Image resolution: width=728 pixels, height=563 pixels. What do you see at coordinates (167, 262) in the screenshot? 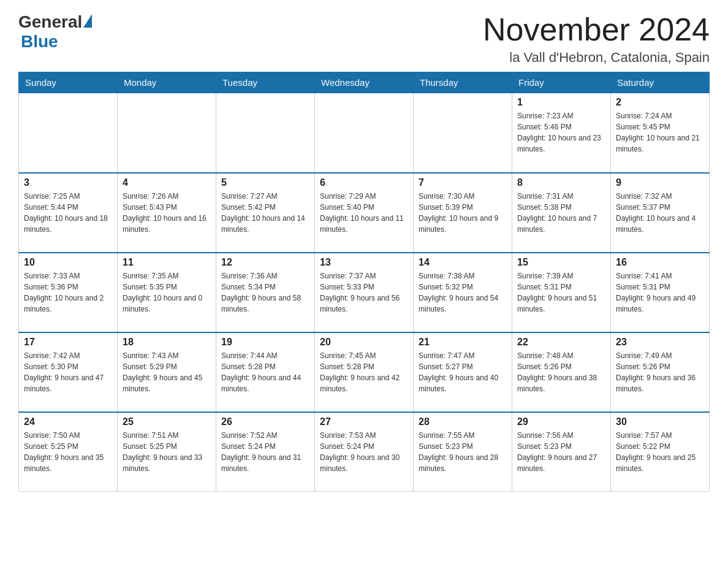
I see `day-number: 11` at bounding box center [167, 262].